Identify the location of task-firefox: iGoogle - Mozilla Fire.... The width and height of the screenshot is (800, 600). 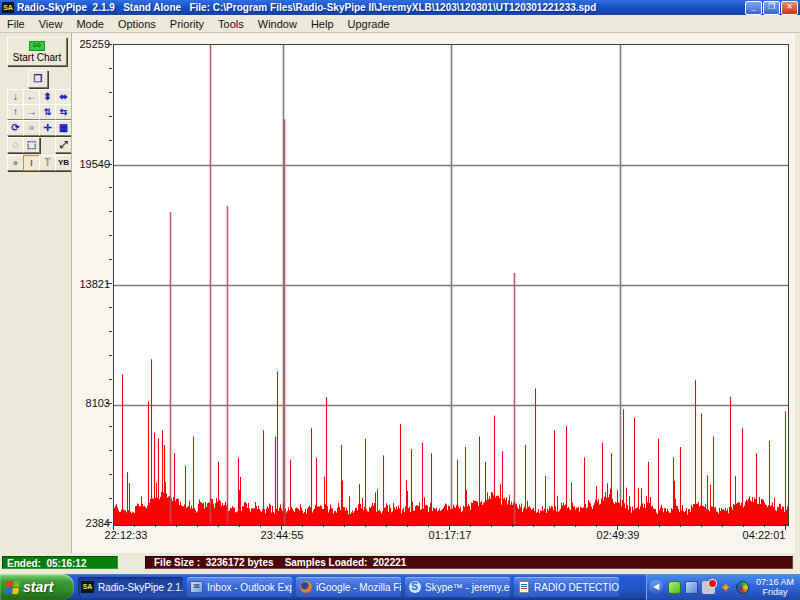
(348, 587).